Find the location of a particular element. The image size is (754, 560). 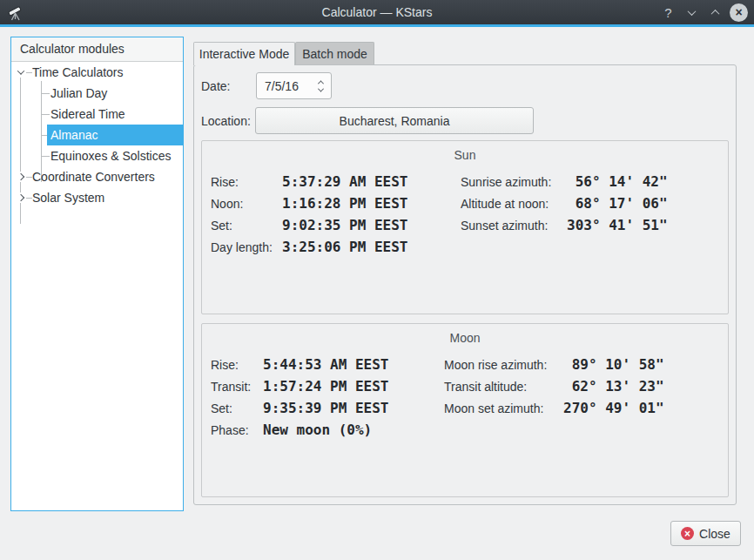

moon-transit-label: Transit: is located at coordinates (237, 387).